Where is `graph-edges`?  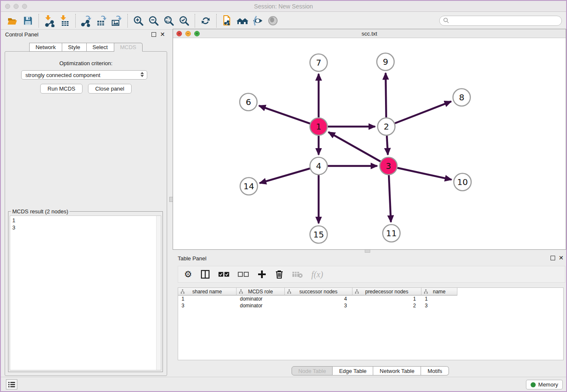 graph-edges is located at coordinates (355, 148).